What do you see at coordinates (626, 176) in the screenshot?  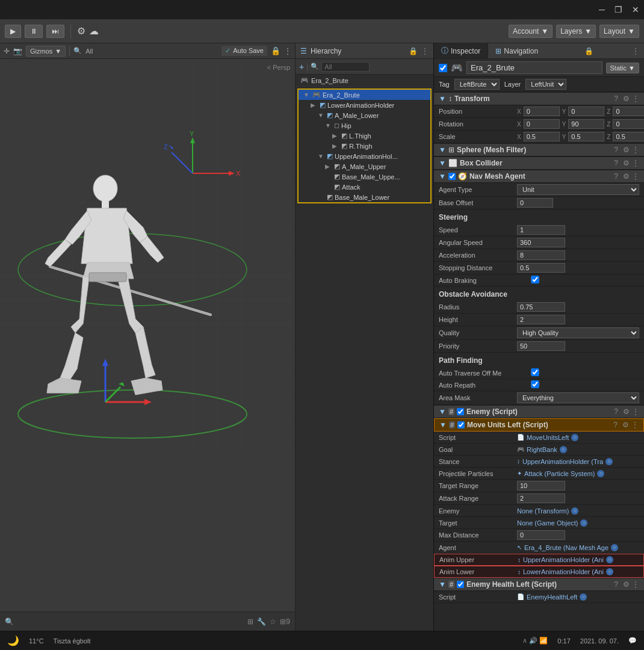 I see `navmesh-settings: ⚙` at bounding box center [626, 176].